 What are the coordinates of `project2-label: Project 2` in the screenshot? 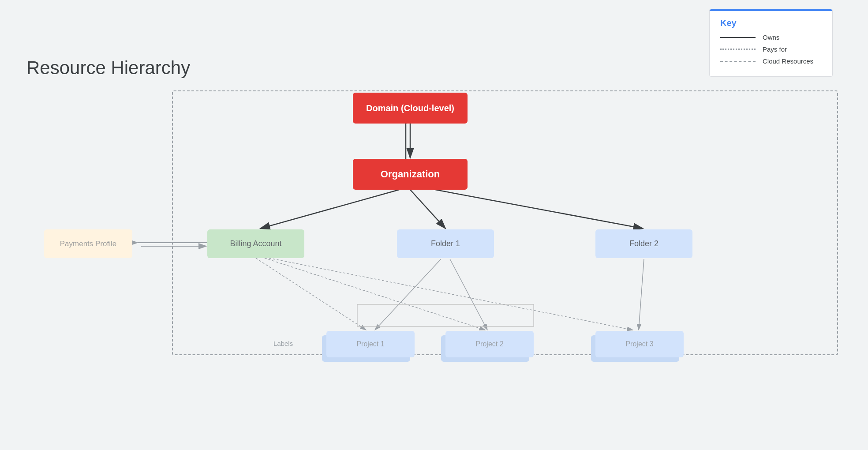 It's located at (490, 344).